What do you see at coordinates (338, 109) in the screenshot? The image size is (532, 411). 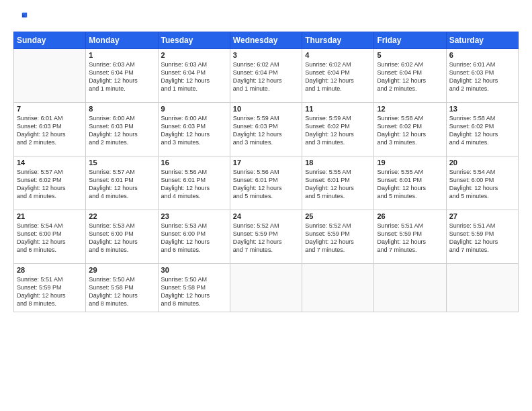 I see `day-number: 11` at bounding box center [338, 109].